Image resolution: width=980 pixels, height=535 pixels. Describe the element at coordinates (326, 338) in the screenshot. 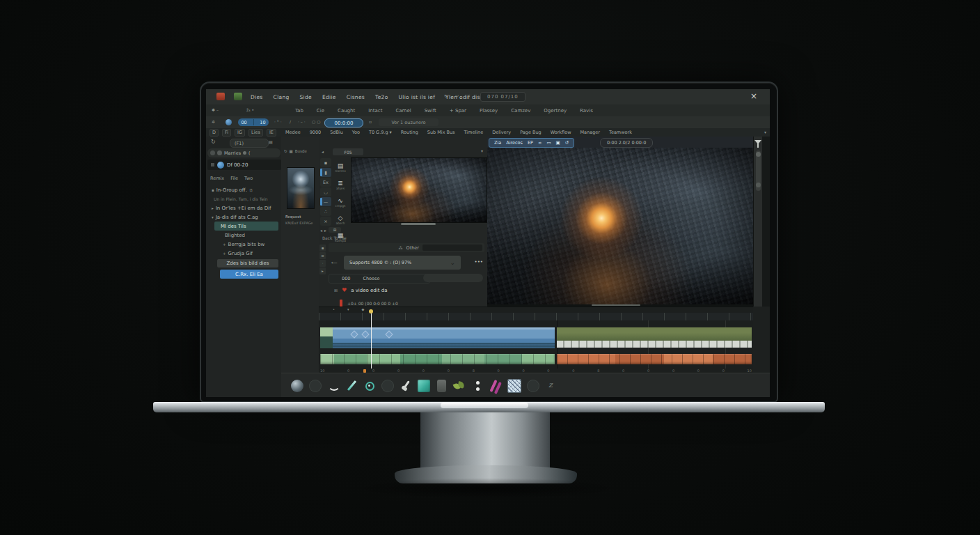

I see `clip-green-cap` at that location.